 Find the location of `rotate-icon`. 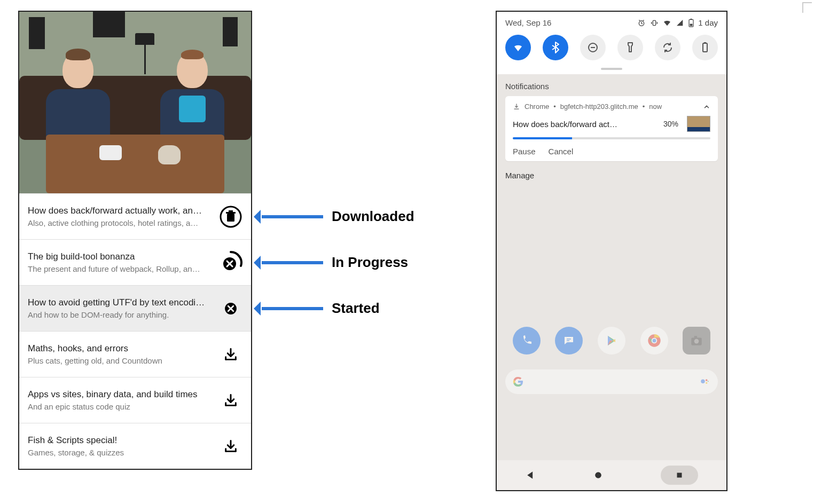

rotate-icon is located at coordinates (668, 48).